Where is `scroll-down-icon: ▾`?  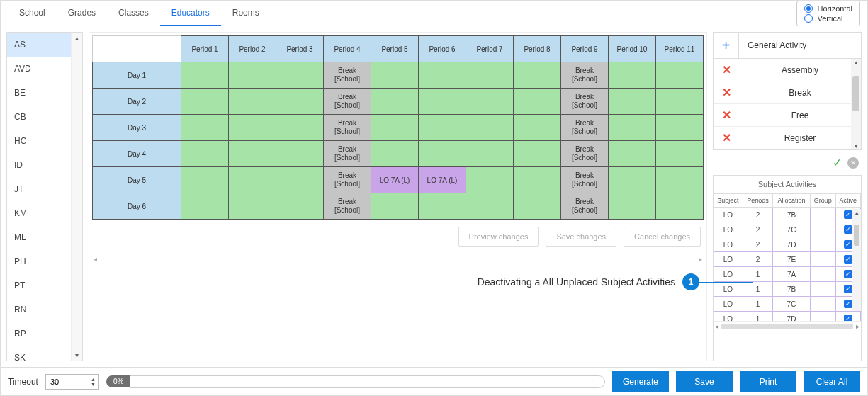 scroll-down-icon: ▾ is located at coordinates (856, 146).